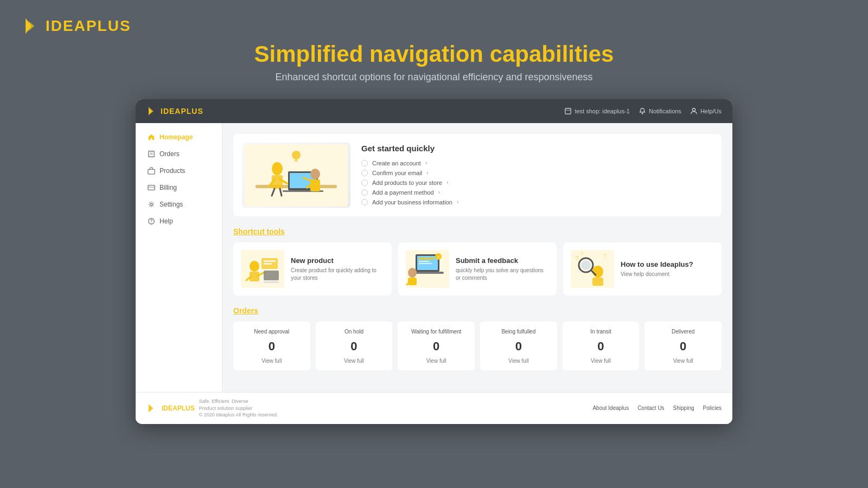 This screenshot has width=868, height=488. Describe the element at coordinates (272, 332) in the screenshot. I see `order-label-0: Need approval` at that location.